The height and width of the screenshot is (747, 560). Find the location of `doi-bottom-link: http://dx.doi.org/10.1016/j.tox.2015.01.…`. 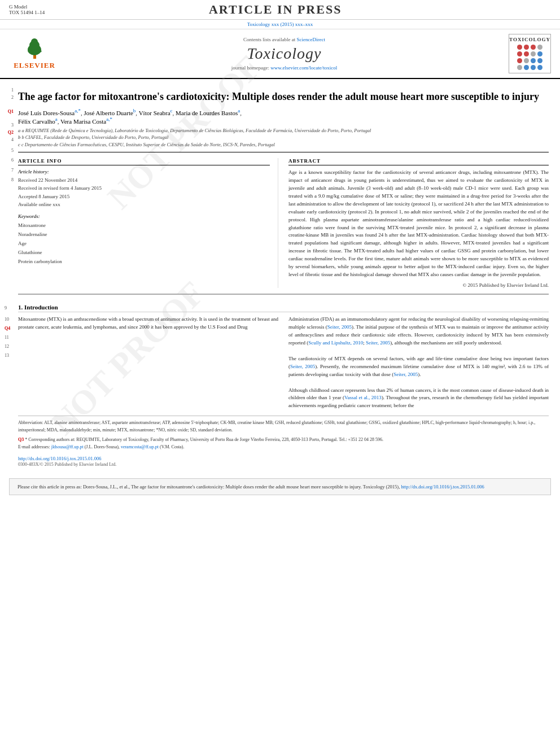

doi-bottom-link: http://dx.doi.org/10.1016/j.tox.2015.01.… is located at coordinates (60, 458).